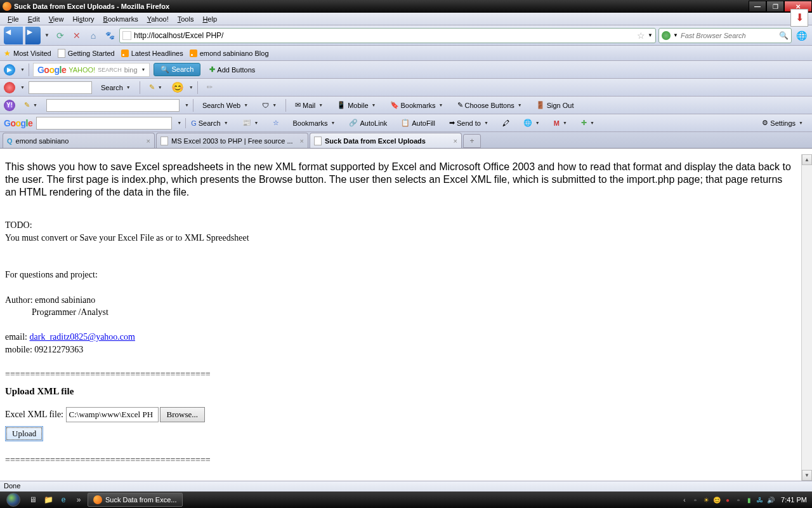 The height and width of the screenshot is (508, 812). What do you see at coordinates (418, 123) in the screenshot?
I see `autofill-btn: 📋 AutoFill` at bounding box center [418, 123].